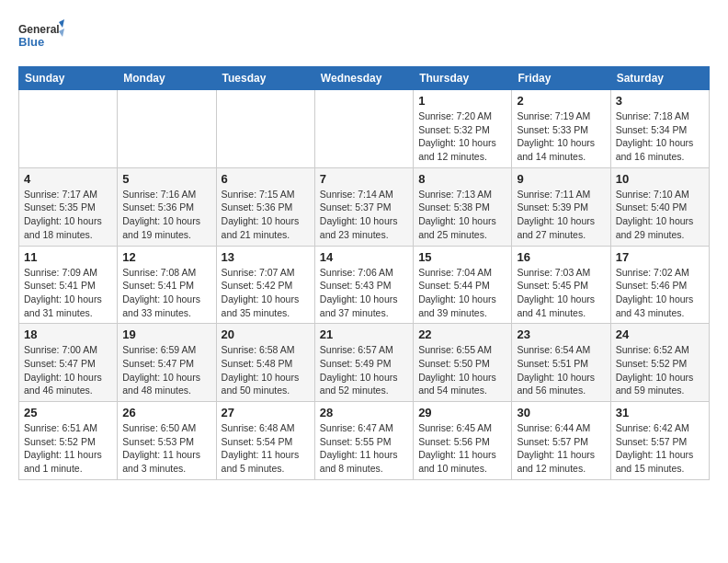 The height and width of the screenshot is (563, 728). Describe the element at coordinates (266, 293) in the screenshot. I see `day-info: Sunrise: 7:07 AM Sunset: 5:42 PM Dayligh…` at that location.